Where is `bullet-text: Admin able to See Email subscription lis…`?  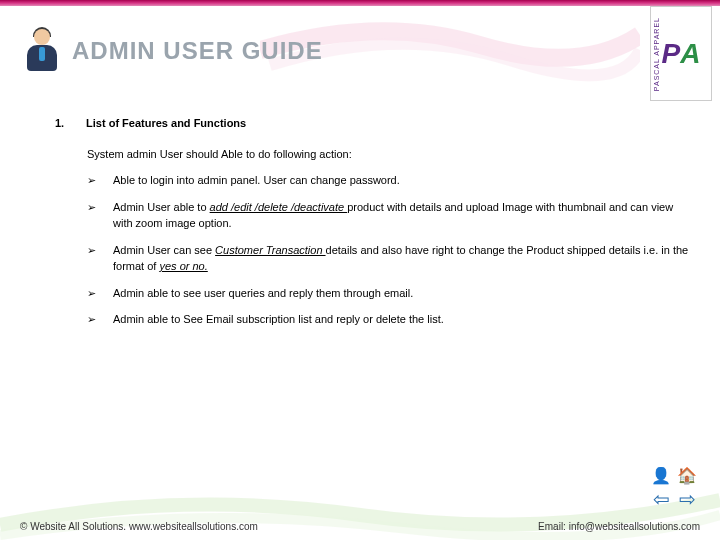
bullet-text: Admin able to See Email subscription lis… is located at coordinates (278, 319).